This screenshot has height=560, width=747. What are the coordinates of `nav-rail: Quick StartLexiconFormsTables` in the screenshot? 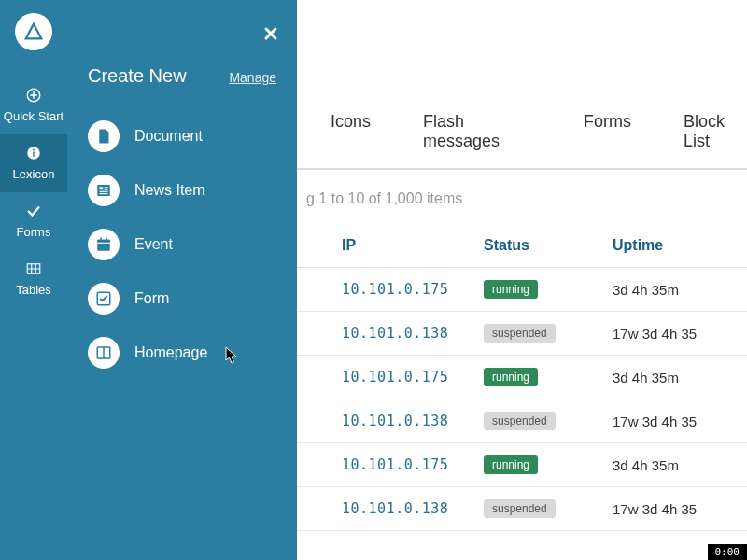 It's located at (34, 280).